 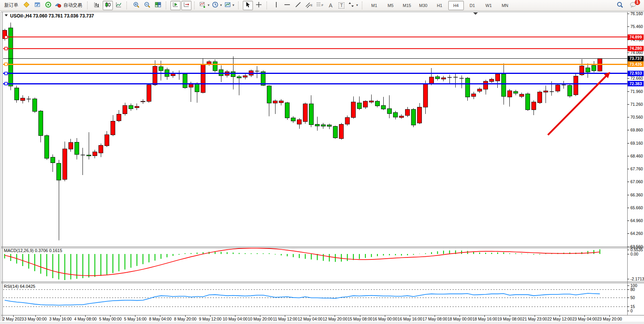 What do you see at coordinates (302, 299) in the screenshot?
I see `rsi-line` at bounding box center [302, 299].